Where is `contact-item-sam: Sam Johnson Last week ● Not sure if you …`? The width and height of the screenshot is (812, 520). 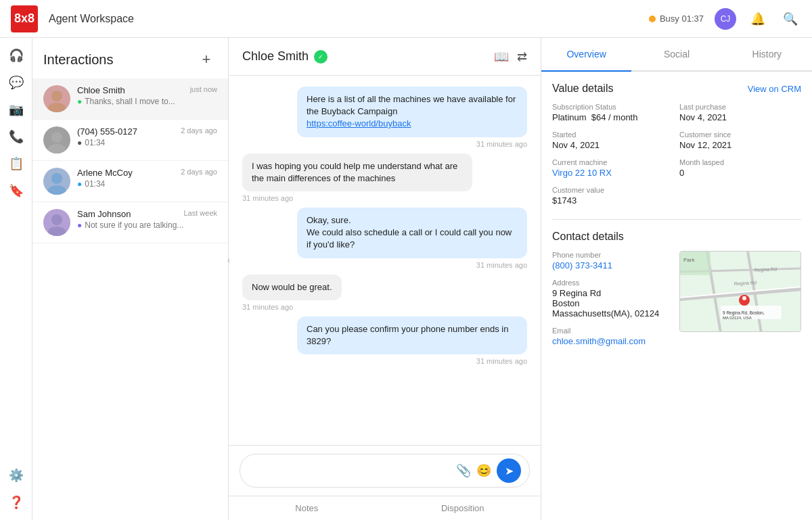 contact-item-sam: Sam Johnson Last week ● Not sure if you … is located at coordinates (130, 223).